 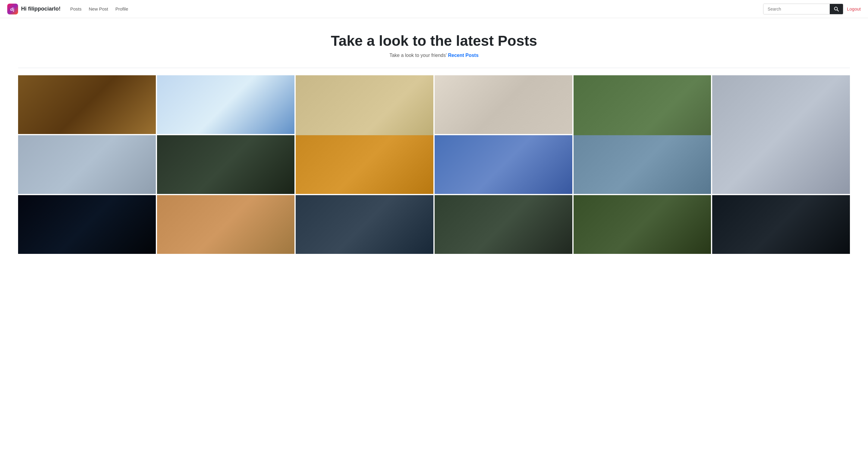 I want to click on dj-logo: dj, so click(x=13, y=9).